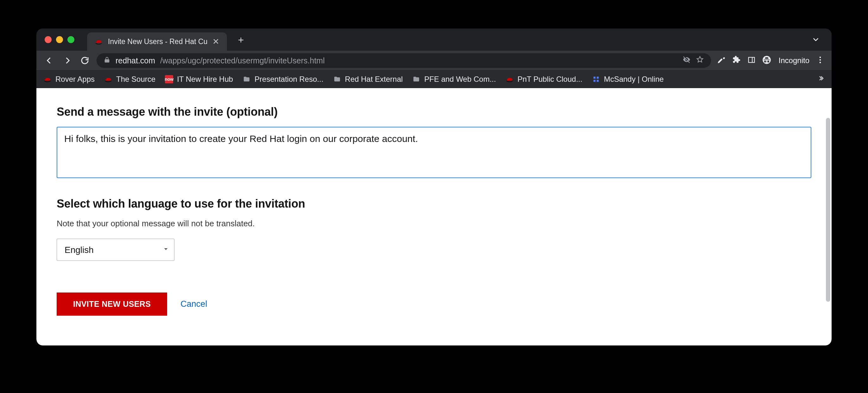  I want to click on language-section-title: Select which language to use for the inv…, so click(434, 204).